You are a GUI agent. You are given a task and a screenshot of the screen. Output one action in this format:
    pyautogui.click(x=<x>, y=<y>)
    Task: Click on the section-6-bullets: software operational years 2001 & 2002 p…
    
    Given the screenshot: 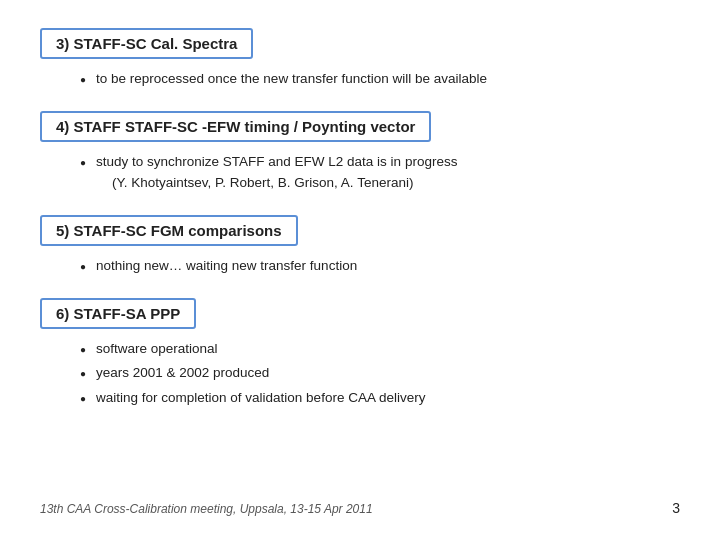 What is the action you would take?
    pyautogui.click(x=380, y=374)
    